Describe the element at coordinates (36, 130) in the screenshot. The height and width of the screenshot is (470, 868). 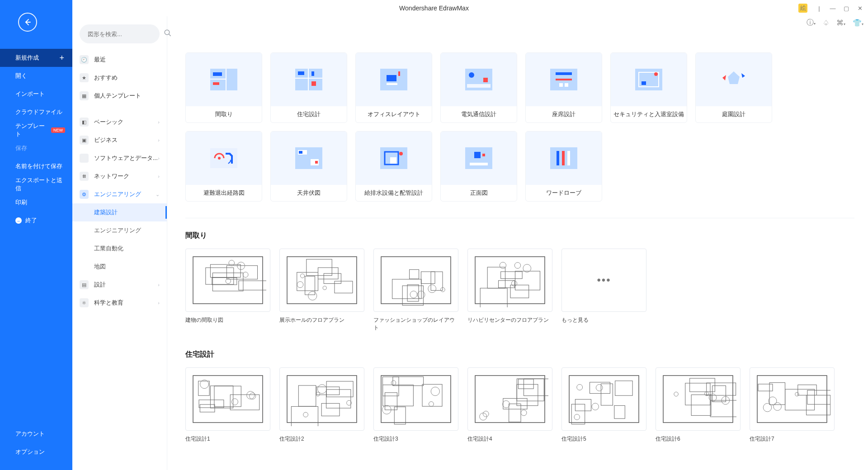
I see `rail-item-4: テンプレートNEW` at that location.